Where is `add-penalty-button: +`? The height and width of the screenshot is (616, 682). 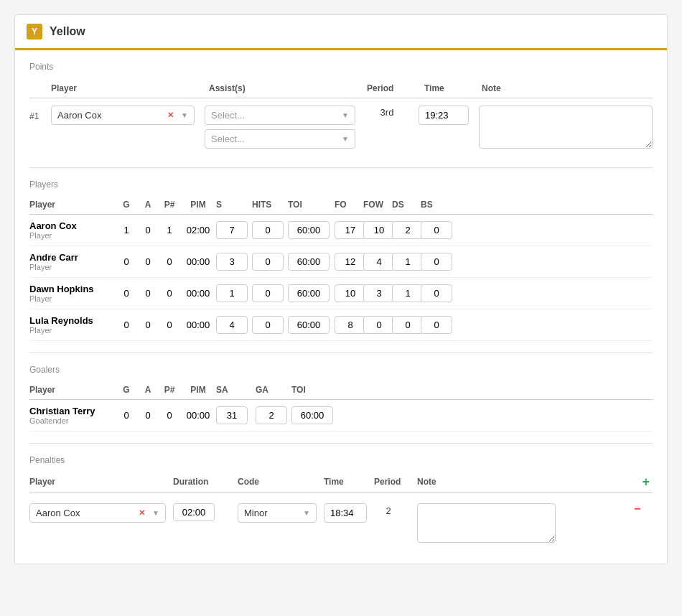
add-penalty-button: + is located at coordinates (646, 482).